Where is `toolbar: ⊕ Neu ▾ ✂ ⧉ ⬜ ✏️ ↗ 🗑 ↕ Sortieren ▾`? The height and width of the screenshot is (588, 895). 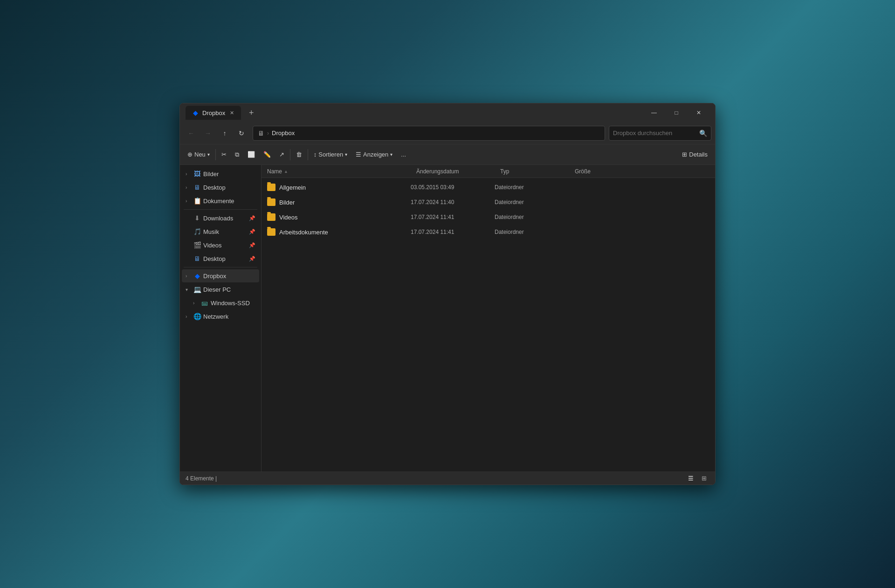
toolbar: ⊕ Neu ▾ ✂ ⧉ ⬜ ✏️ ↗ 🗑 ↕ Sortieren ▾ is located at coordinates (448, 155).